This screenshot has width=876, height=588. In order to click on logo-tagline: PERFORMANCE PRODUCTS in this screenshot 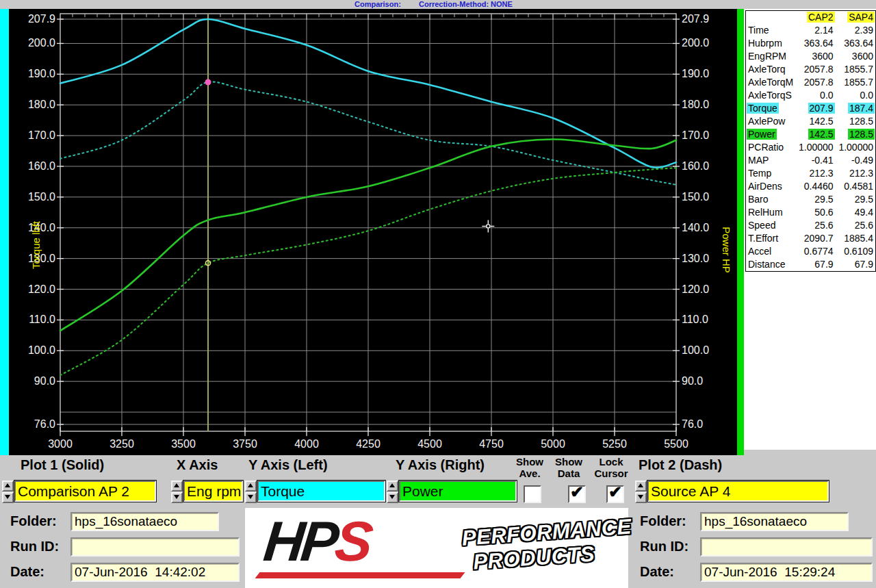, I will do `click(548, 545)`.